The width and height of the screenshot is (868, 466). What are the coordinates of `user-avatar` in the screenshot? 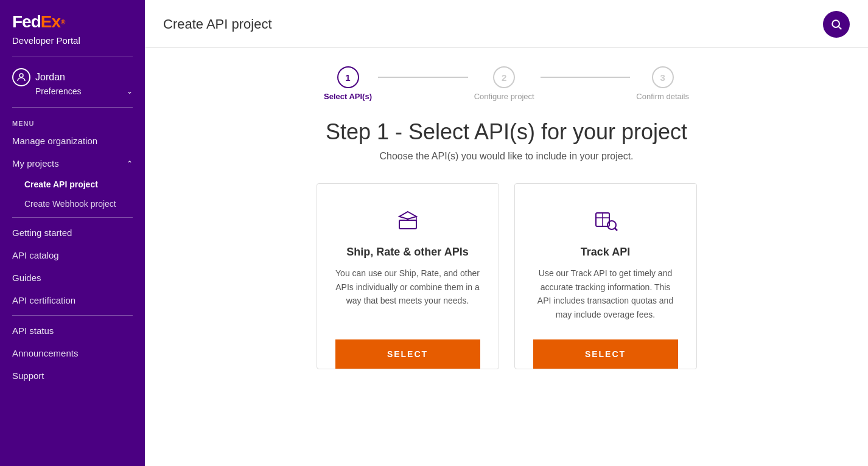 It's located at (21, 77).